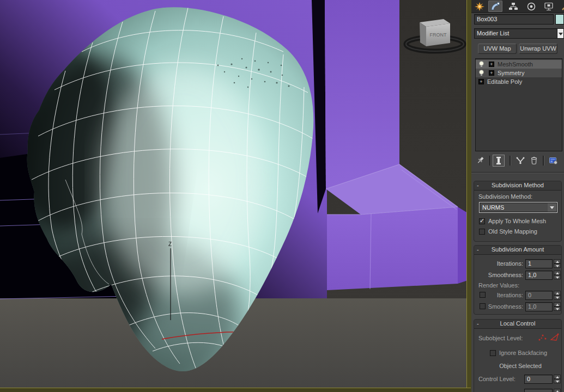 This screenshot has width=564, height=392. I want to click on modifier-list-dropdown: Modifier List, so click(516, 34).